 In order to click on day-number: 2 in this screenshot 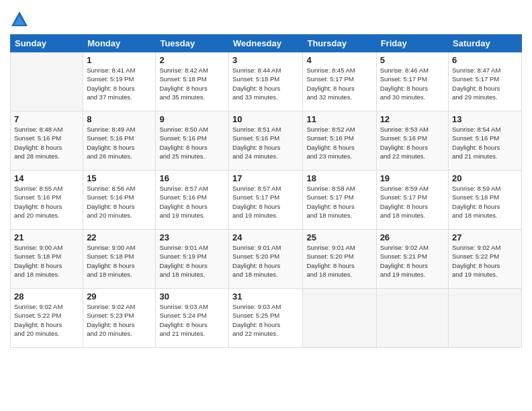, I will do `click(192, 60)`.